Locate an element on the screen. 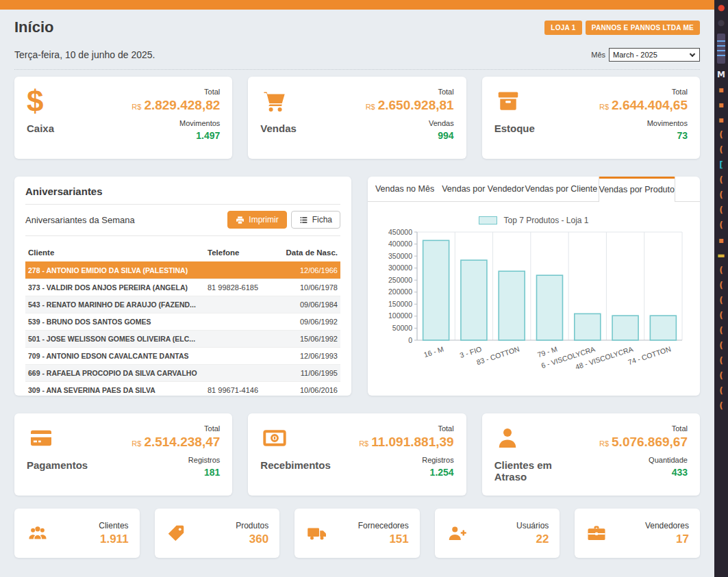 This screenshot has height=577, width=728. strip-icon: [ is located at coordinates (720, 165).